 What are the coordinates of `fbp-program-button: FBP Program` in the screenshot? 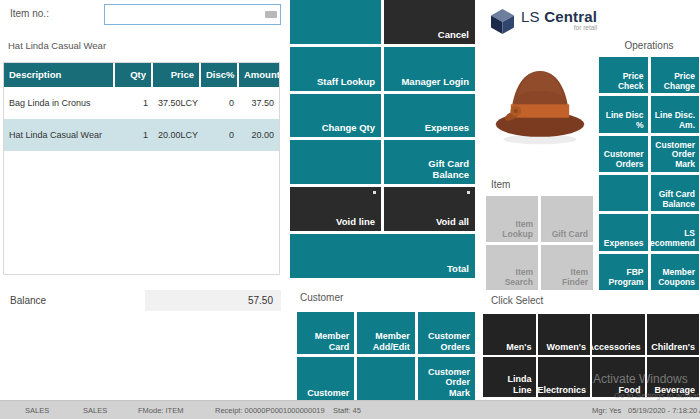 It's located at (624, 272).